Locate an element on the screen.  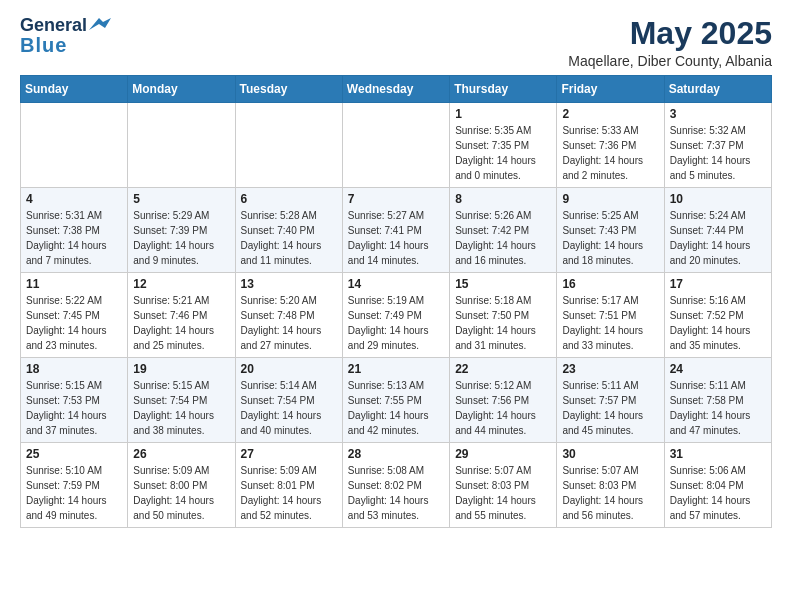
day-info: Sunrise: 5:19 AMSunset: 7:49 PMDaylight:… is located at coordinates (396, 323).